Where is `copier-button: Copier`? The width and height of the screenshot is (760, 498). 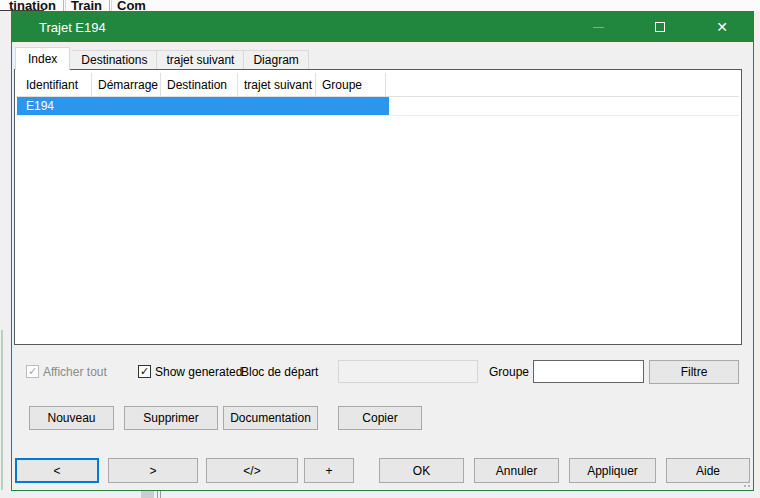 copier-button: Copier is located at coordinates (380, 418).